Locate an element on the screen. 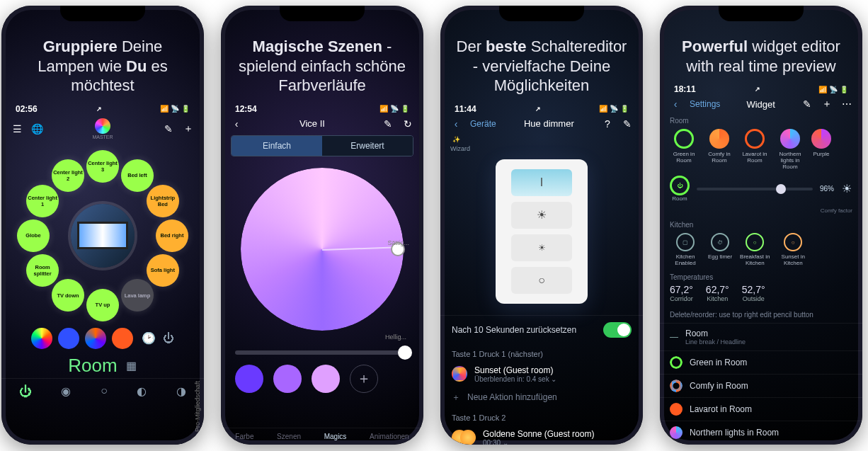 The height and width of the screenshot is (451, 868). room-power-button: ⏻ is located at coordinates (680, 185).